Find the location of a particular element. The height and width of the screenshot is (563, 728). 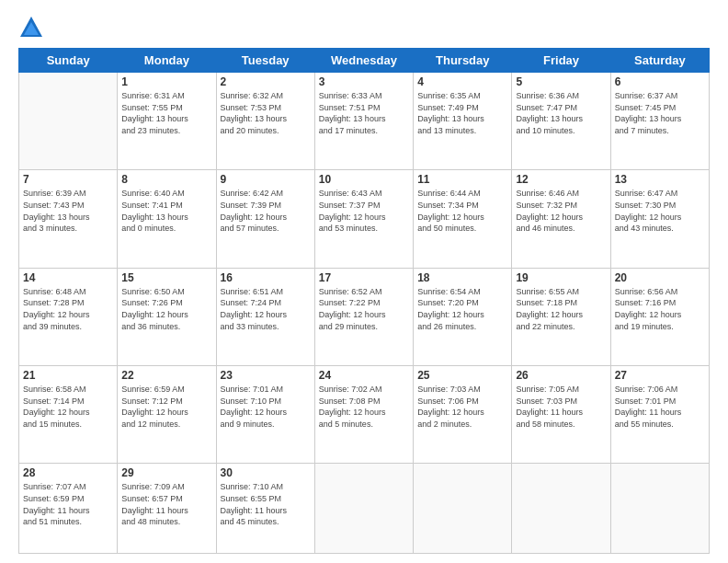

day-number: 1 is located at coordinates (166, 82).